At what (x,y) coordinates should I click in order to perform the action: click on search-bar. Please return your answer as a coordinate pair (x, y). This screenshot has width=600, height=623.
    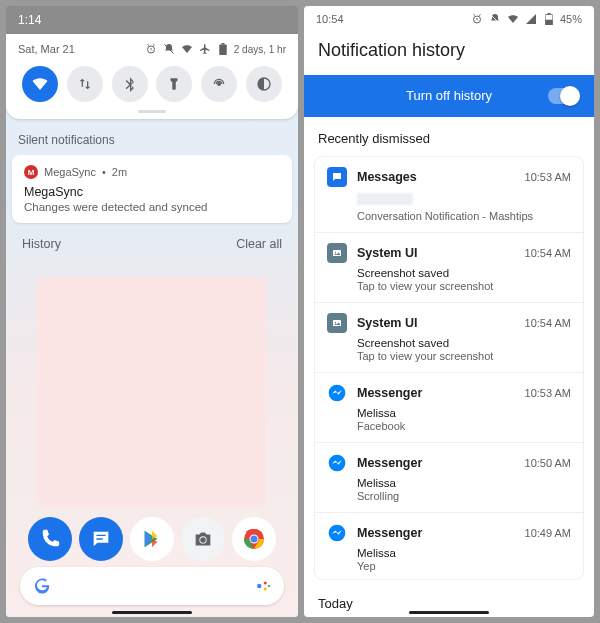
    Looking at the image, I should click on (152, 586).